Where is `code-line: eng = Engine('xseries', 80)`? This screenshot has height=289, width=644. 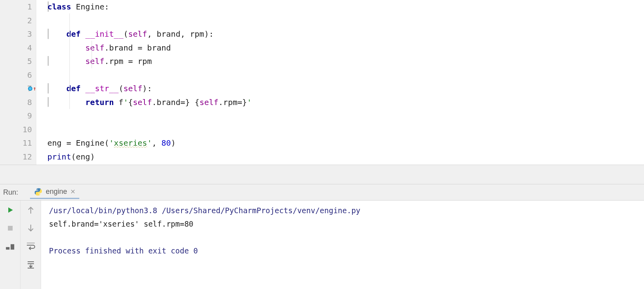 code-line: eng = Engine('xseries', 80) is located at coordinates (346, 143).